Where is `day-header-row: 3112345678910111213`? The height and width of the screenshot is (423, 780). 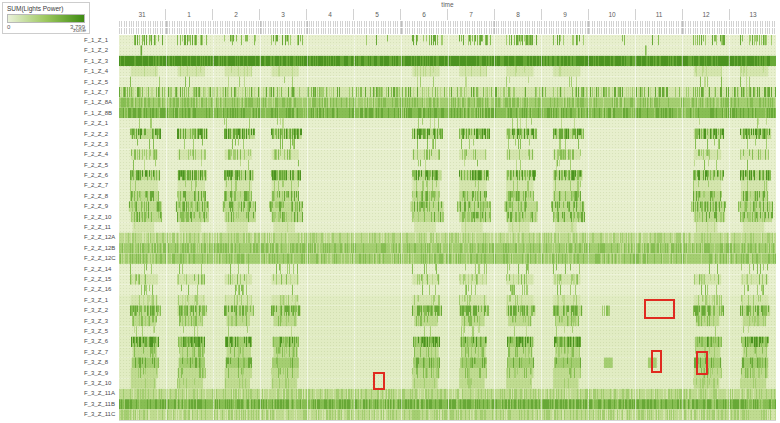 day-header-row: 3112345678910111213 is located at coordinates (448, 14).